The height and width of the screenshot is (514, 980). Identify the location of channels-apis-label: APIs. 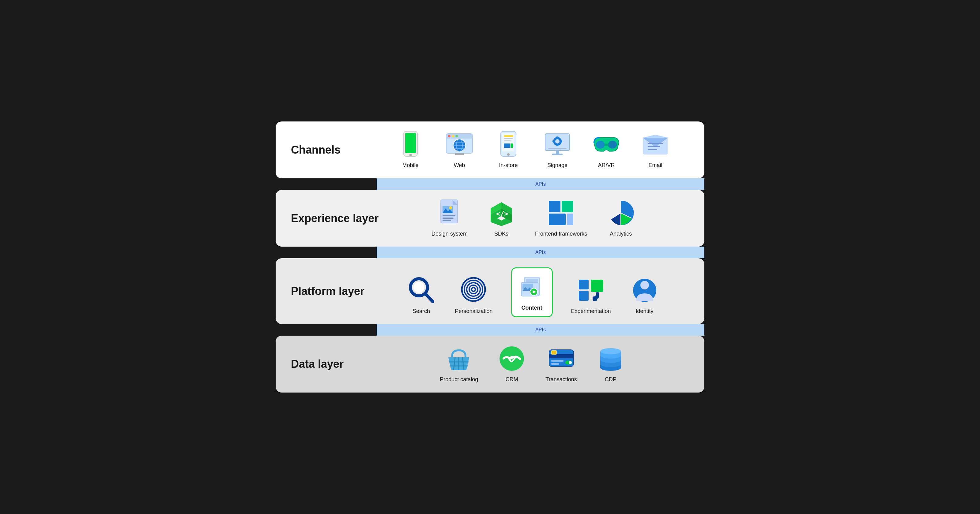
(541, 184).